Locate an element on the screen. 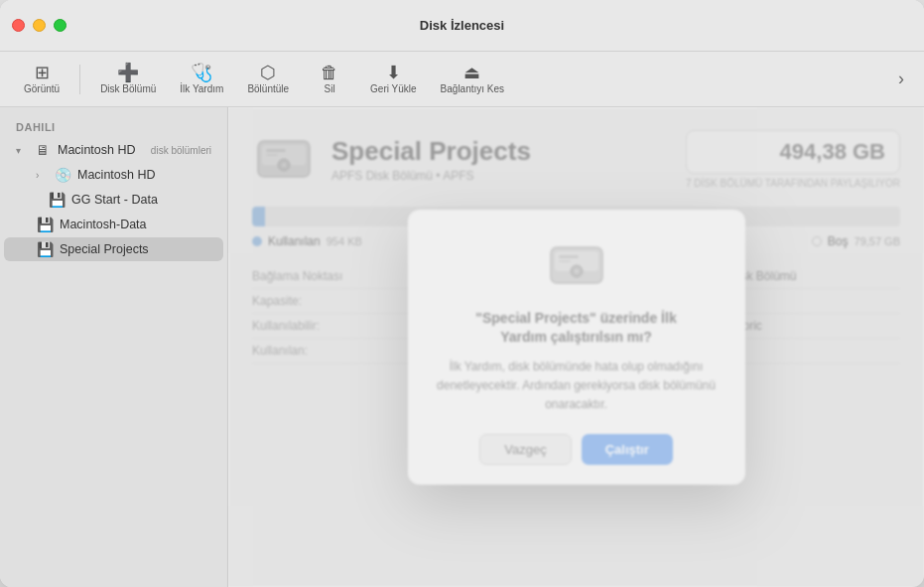 The width and height of the screenshot is (924, 587). dialog-body: İlk Yardım, disk bölümünde hata olup olm… is located at coordinates (577, 386).